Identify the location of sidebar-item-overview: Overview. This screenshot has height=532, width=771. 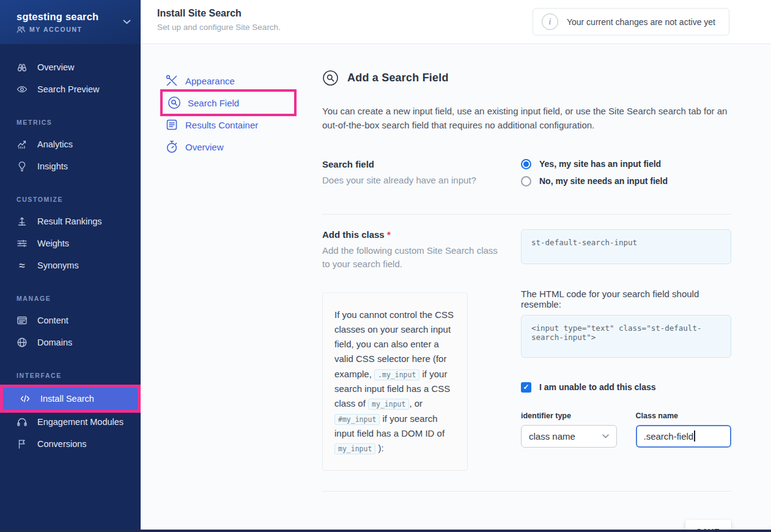
(70, 67).